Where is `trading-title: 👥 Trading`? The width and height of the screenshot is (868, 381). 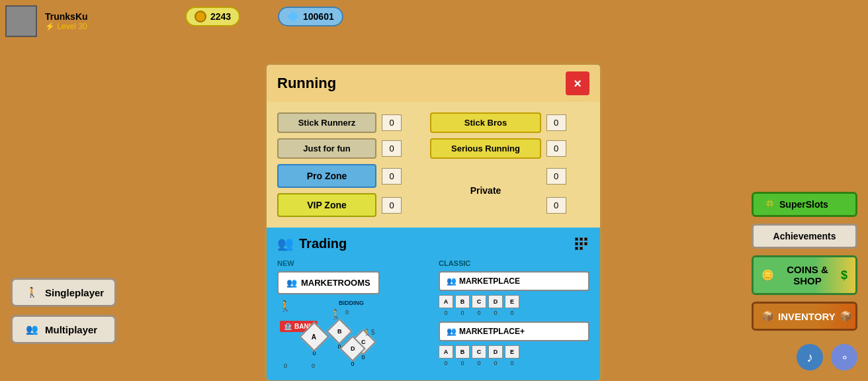 trading-title: 👥 Trading is located at coordinates (312, 243).